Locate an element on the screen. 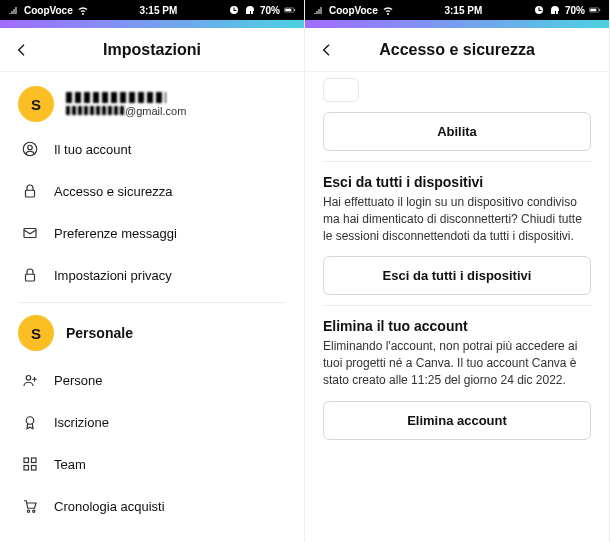 This screenshot has width=610, height=542. menu-message-prefs: Preferenze messaggi is located at coordinates (152, 233).